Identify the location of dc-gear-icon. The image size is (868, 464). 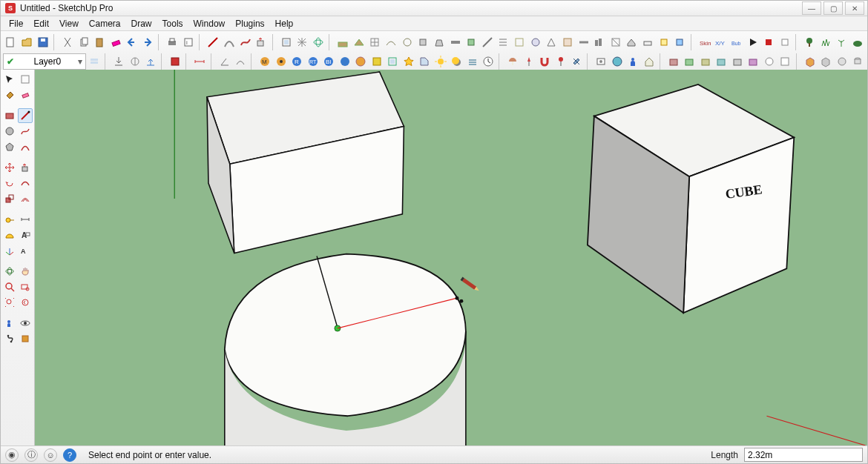
(281, 62).